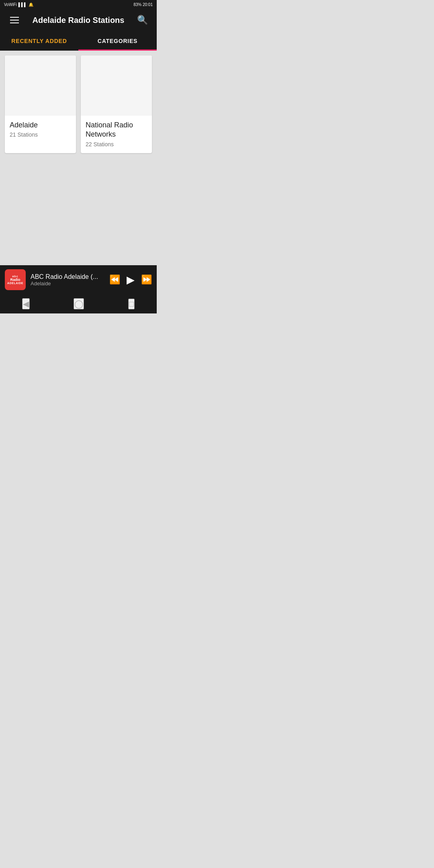 This screenshot has width=434, height=868. I want to click on station-info: ABC Radio Adelaide (... Adelaide, so click(68, 280).